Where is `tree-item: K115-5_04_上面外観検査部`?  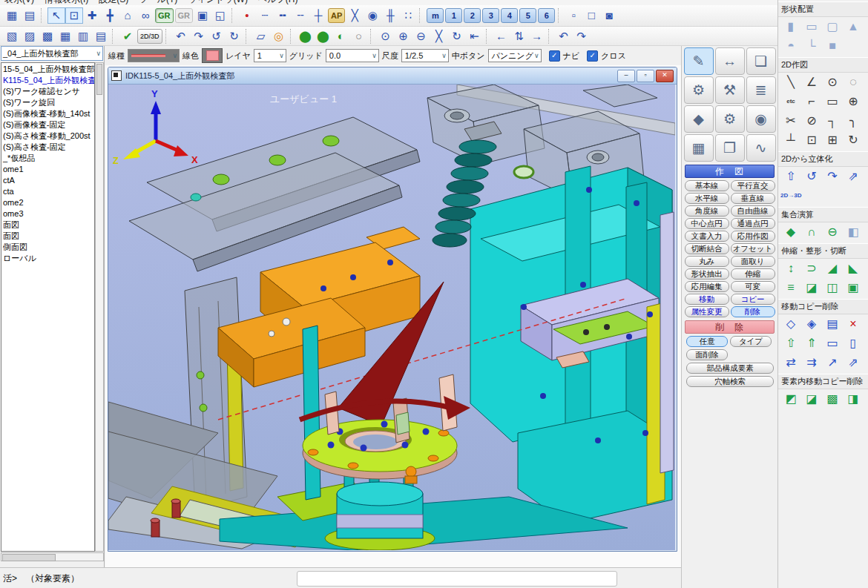
tree-item: K115-5_04_上面外観検査部 is located at coordinates (47, 80).